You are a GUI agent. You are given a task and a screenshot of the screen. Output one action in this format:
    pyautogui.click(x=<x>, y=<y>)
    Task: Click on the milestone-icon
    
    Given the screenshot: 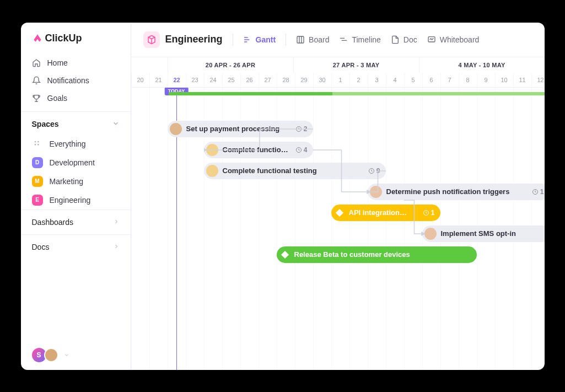 What is the action you would take?
    pyautogui.click(x=284, y=254)
    